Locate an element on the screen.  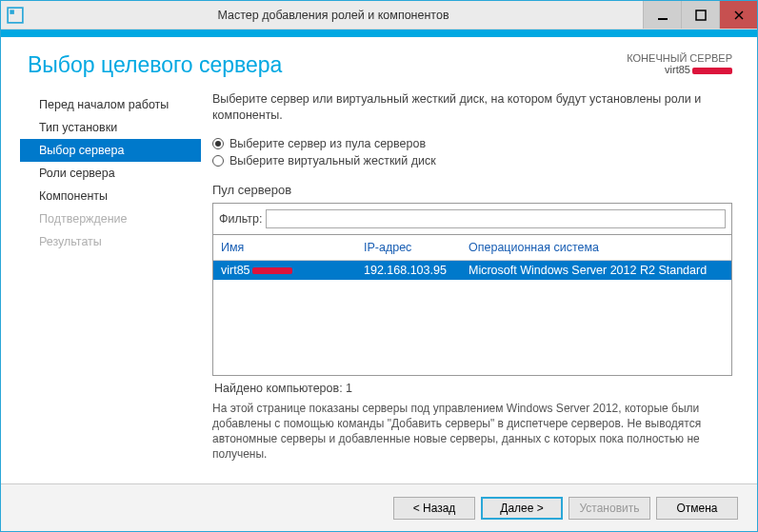
footnote-text: На этой странице показаны серверы под уп… is located at coordinates (472, 432).